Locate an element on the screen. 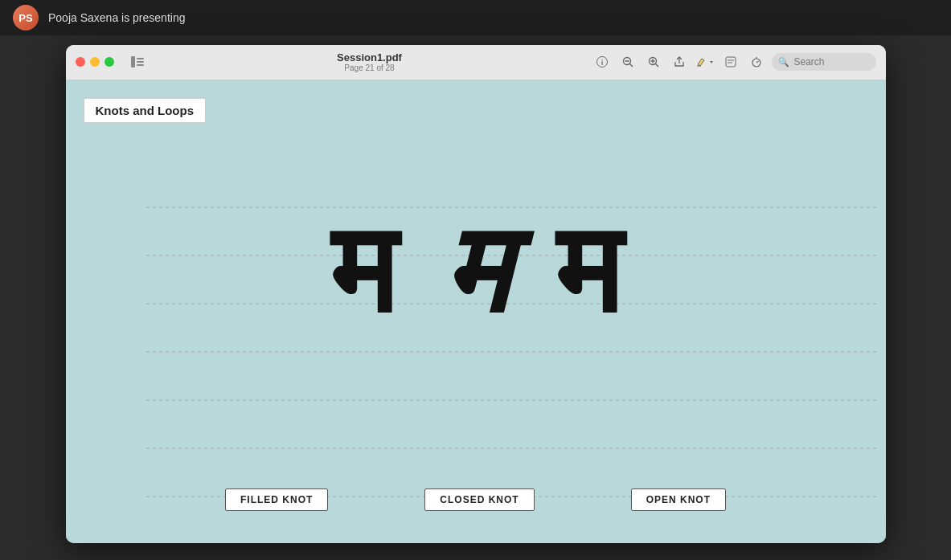 Image resolution: width=951 pixels, height=560 pixels. open-knot-label: OPEN KNOT is located at coordinates (678, 500).